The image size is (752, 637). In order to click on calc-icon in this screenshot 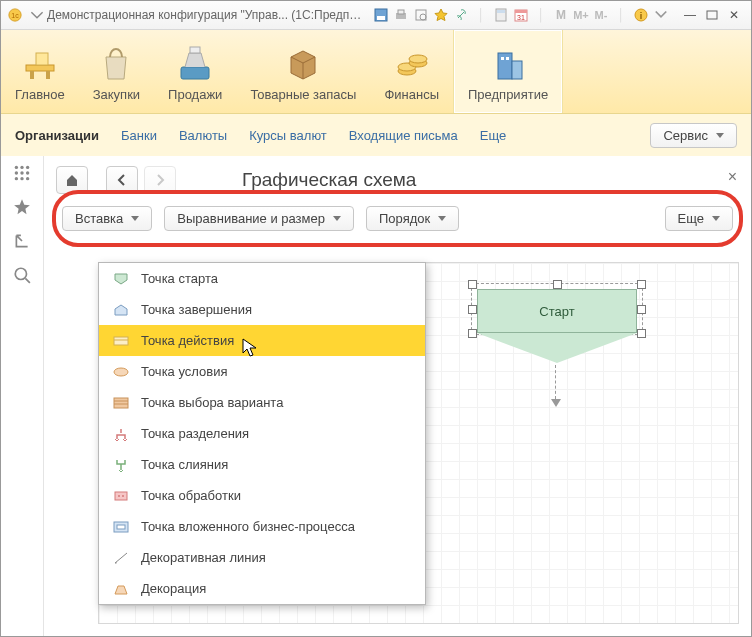, I will do `click(501, 15)`.